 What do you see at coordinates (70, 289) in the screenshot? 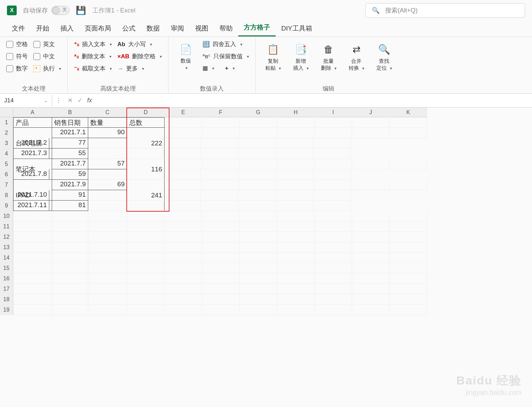
I see `cell-B17` at bounding box center [70, 289].